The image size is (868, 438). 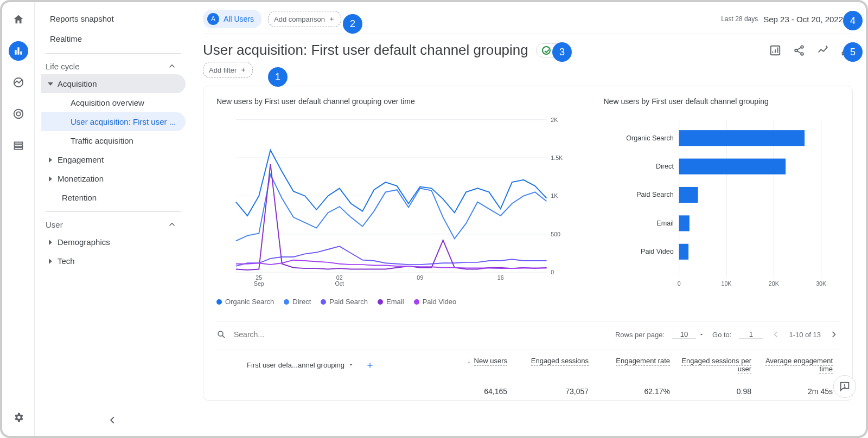 What do you see at coordinates (808, 20) in the screenshot?
I see `date-range-picker: Sep 23 - Oct 20, 2022` at bounding box center [808, 20].